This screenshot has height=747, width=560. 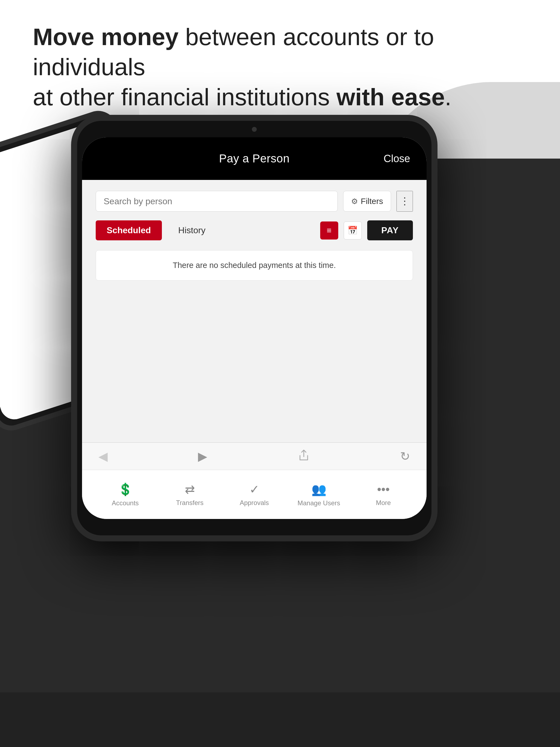 I want to click on transfers-icon: ⇄, so click(x=190, y=489).